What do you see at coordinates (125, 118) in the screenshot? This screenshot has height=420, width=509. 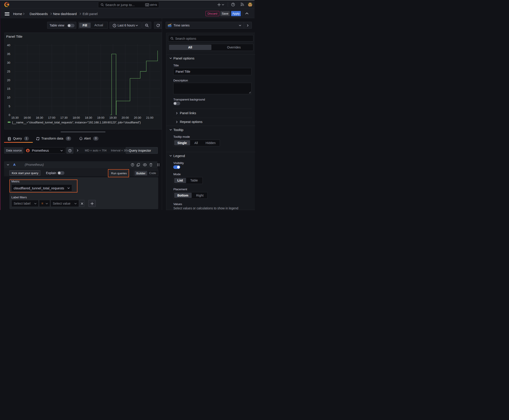 I see `svg-text: 20:00` at bounding box center [125, 118].